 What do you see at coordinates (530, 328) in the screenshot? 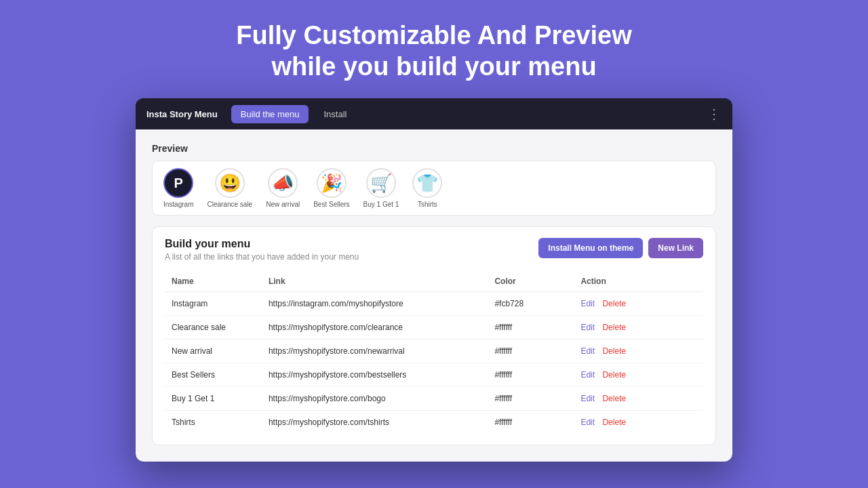
I see `cell-color-1: #ffffff` at bounding box center [530, 328].